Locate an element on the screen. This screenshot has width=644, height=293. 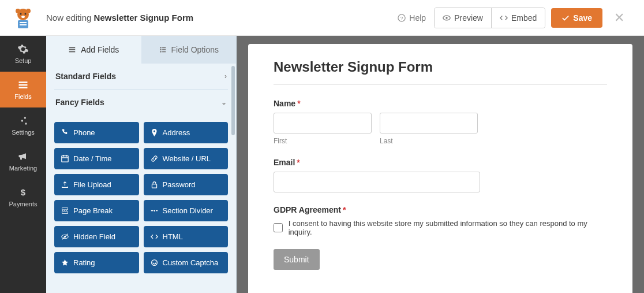
nav-label: Fields is located at coordinates (23, 97).